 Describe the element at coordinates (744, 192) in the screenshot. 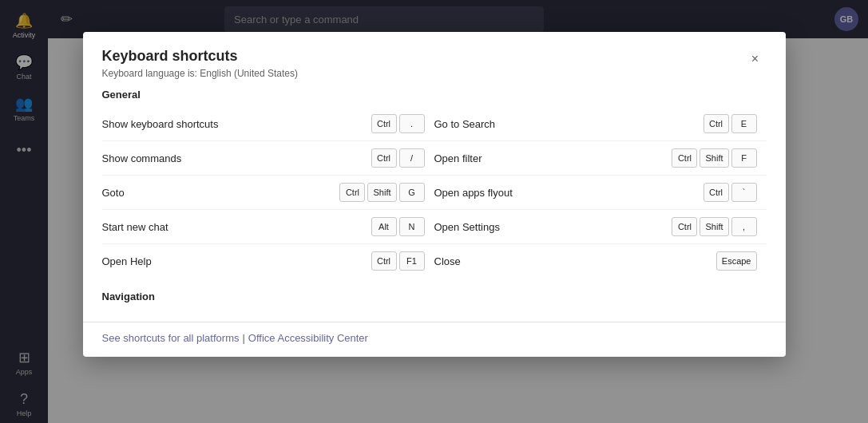

I see `key-backtick: `` at that location.